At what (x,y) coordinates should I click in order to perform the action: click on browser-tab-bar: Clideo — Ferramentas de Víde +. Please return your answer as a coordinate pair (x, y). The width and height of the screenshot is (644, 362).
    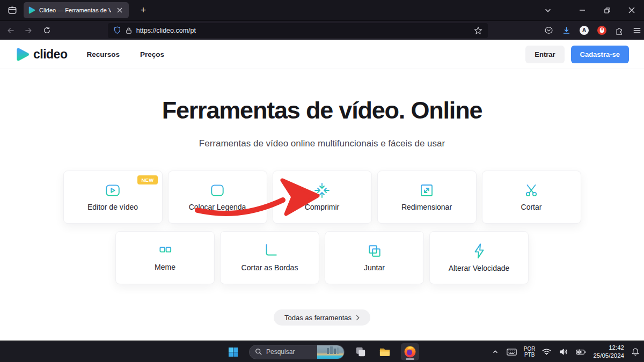
    Looking at the image, I should click on (322, 10).